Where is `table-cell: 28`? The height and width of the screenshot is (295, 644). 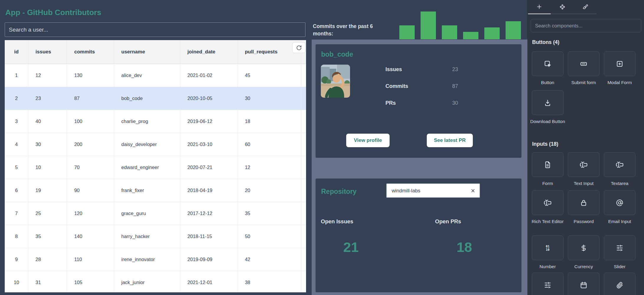
table-cell: 28 is located at coordinates (48, 260).